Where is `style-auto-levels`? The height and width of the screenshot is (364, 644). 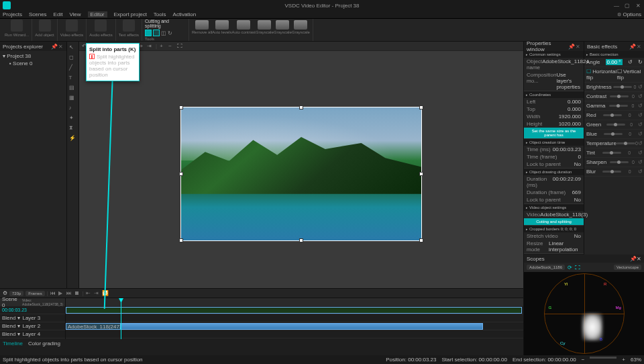
style-auto-levels is located at coordinates (222, 25).